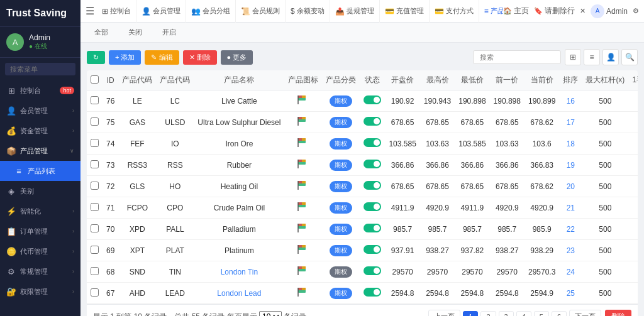 This screenshot has width=644, height=316. Describe the element at coordinates (40, 291) in the screenshot. I see `sidebar-item-authority: 🔐 权限管理 ›` at that location.